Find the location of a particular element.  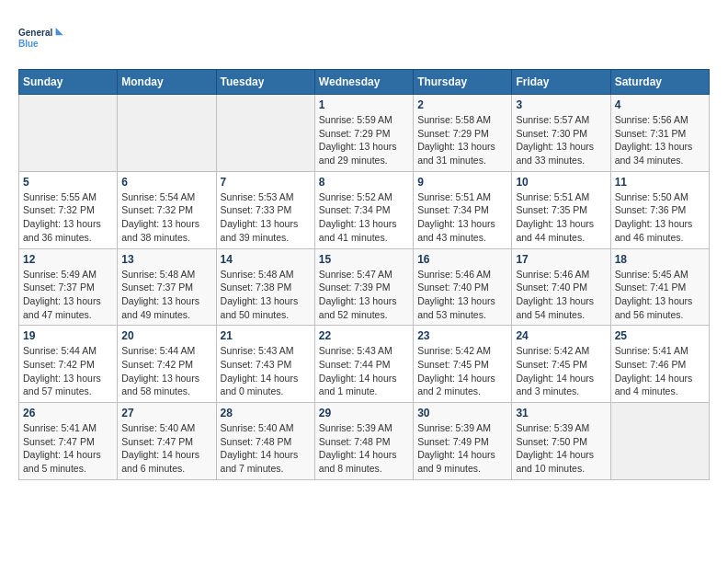

week-row: 19Sunrise: 5:44 AM Sunset: 7:42 PM Dayli… is located at coordinates (364, 364).